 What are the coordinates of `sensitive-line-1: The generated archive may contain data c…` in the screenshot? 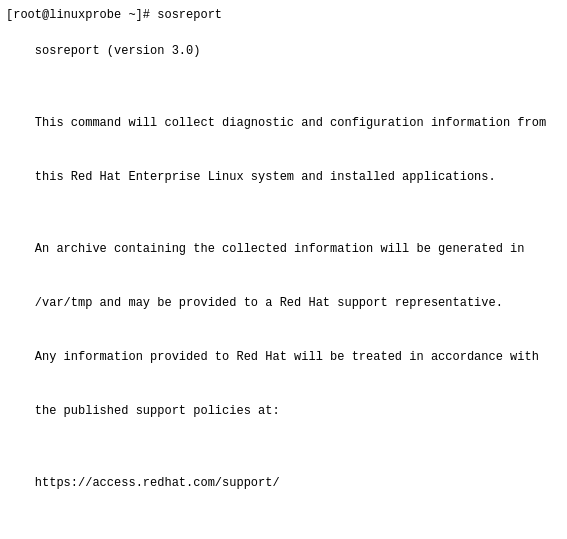 It's located at (284, 534).